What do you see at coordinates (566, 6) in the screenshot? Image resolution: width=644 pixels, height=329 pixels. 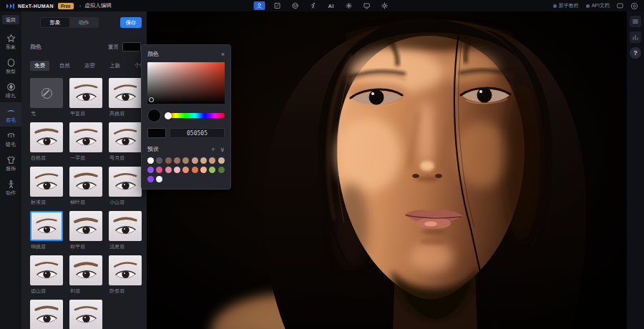 I see `topbar-link: 新手教程` at bounding box center [566, 6].